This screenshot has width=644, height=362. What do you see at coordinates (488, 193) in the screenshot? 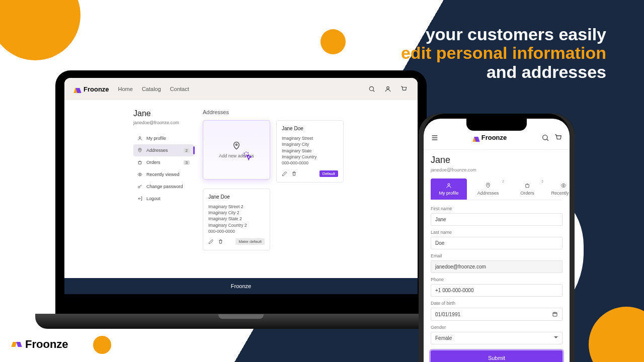
I see `tab-label: Addresses` at bounding box center [488, 193].